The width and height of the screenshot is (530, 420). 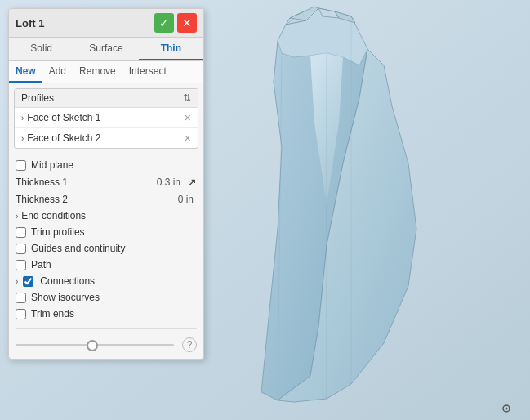 I want to click on trim-ends-row: Trim ends, so click(x=106, y=314).